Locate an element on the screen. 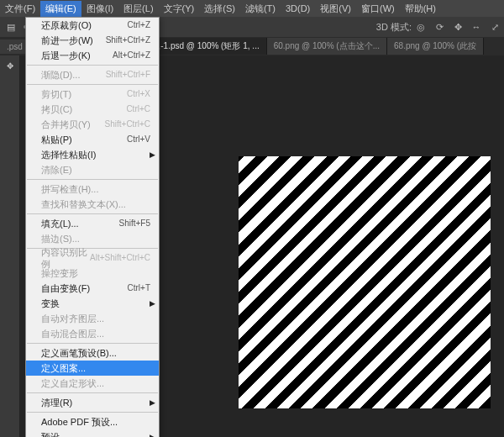 This screenshot has height=437, width=504. menu-entry-shortcut: Alt+Ctrl+Z is located at coordinates (131, 55).